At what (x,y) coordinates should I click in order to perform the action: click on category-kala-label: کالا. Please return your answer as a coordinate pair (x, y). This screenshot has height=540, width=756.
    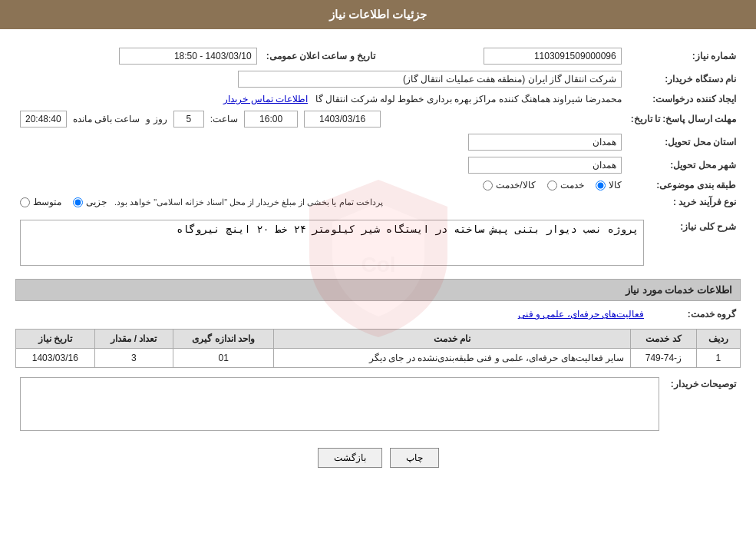
    Looking at the image, I should click on (616, 185).